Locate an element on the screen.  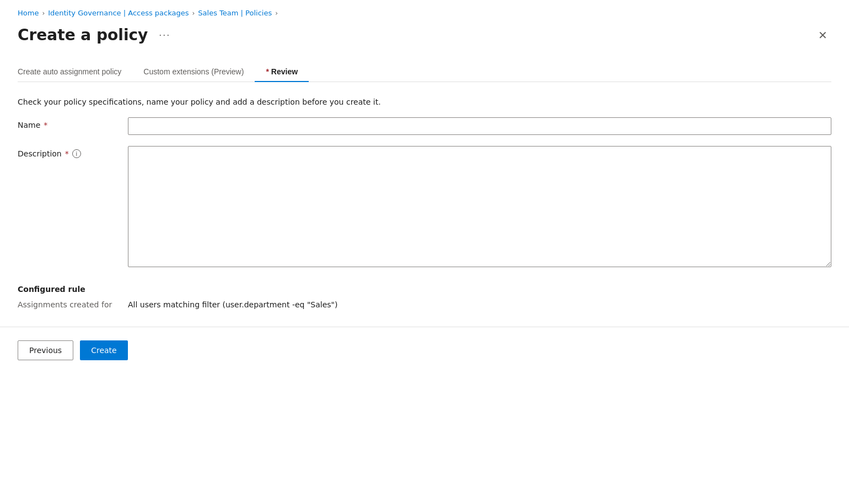
page-title: Create a policy is located at coordinates (83, 35).